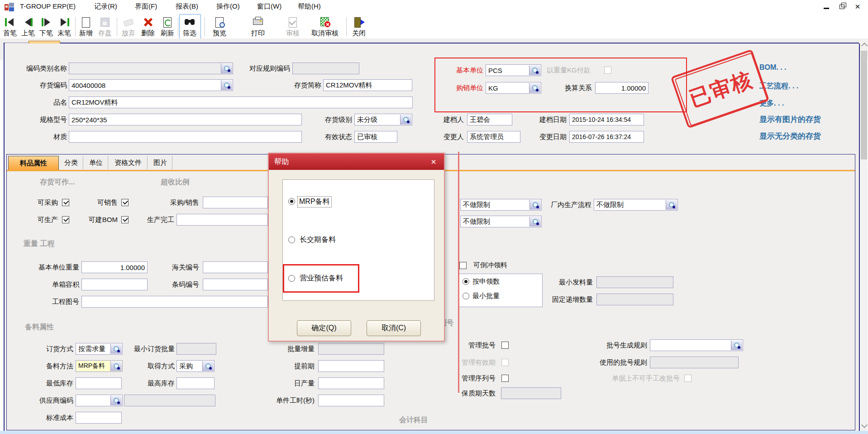  I want to click on subtab-image: 图片, so click(160, 163).